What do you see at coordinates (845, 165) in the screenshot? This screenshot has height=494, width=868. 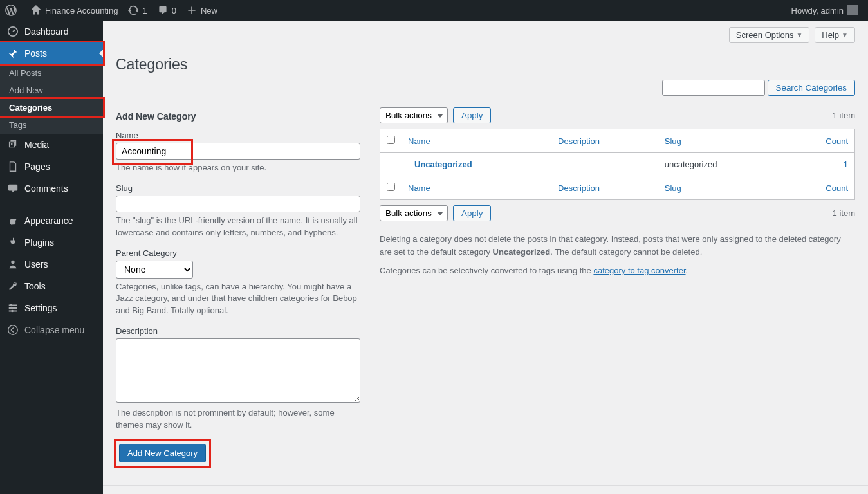 I see `row-count-link: 1` at bounding box center [845, 165].